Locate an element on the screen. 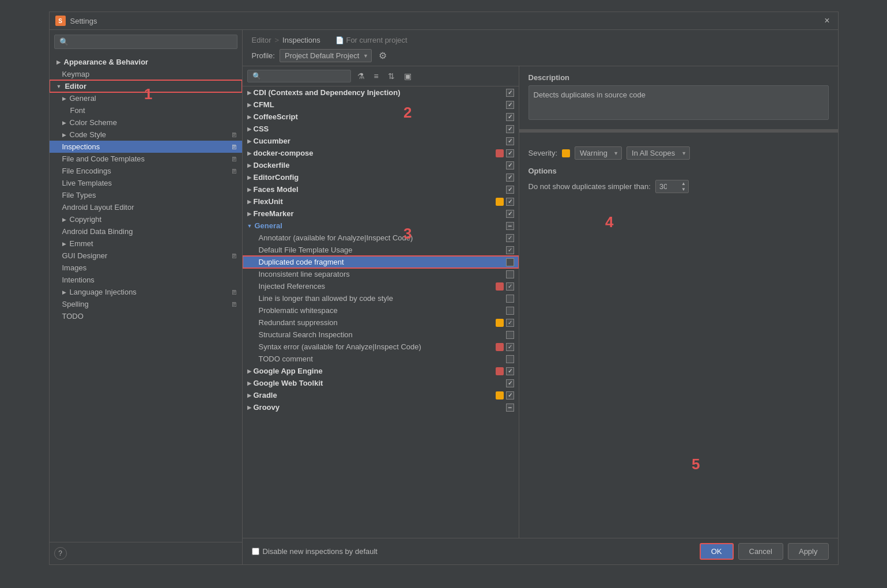 The width and height of the screenshot is (887, 588). todo-comment-check is located at coordinates (510, 359).